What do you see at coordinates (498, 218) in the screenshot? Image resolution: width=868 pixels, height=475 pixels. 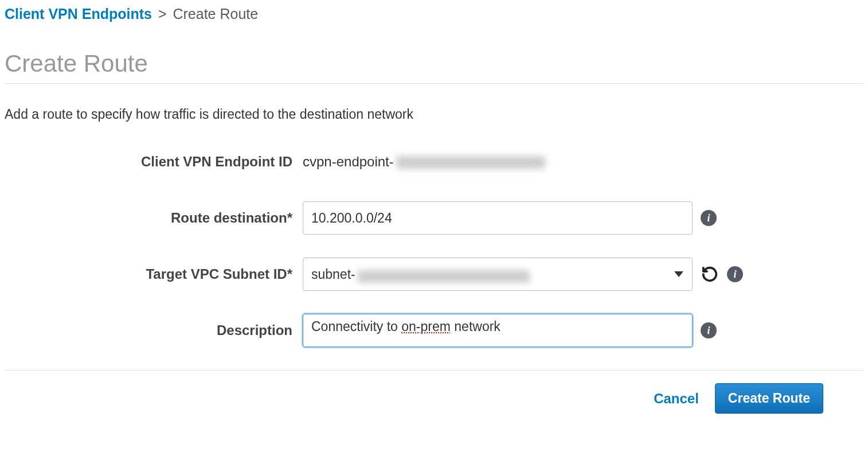 I see `route-destination-input` at bounding box center [498, 218].